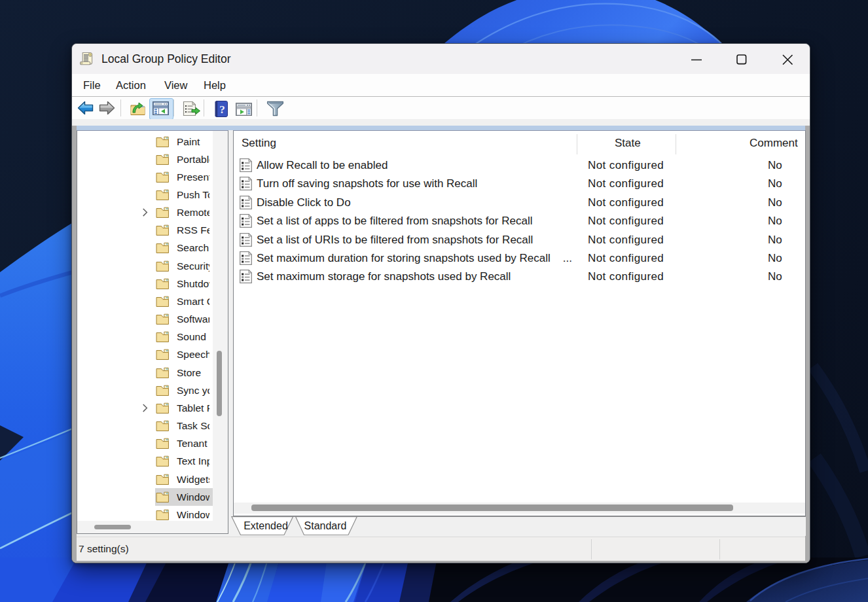 This screenshot has height=602, width=868. What do you see at coordinates (326, 526) in the screenshot?
I see `svg-text: Standard` at bounding box center [326, 526].